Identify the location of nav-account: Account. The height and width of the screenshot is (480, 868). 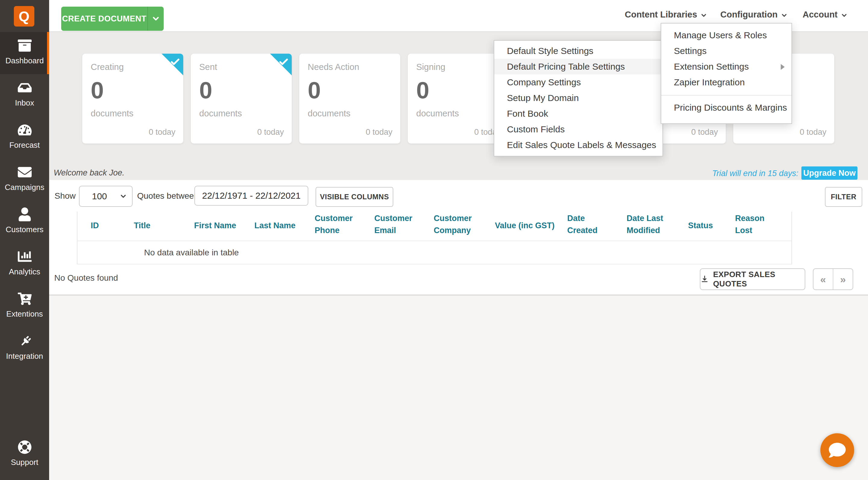
(825, 15).